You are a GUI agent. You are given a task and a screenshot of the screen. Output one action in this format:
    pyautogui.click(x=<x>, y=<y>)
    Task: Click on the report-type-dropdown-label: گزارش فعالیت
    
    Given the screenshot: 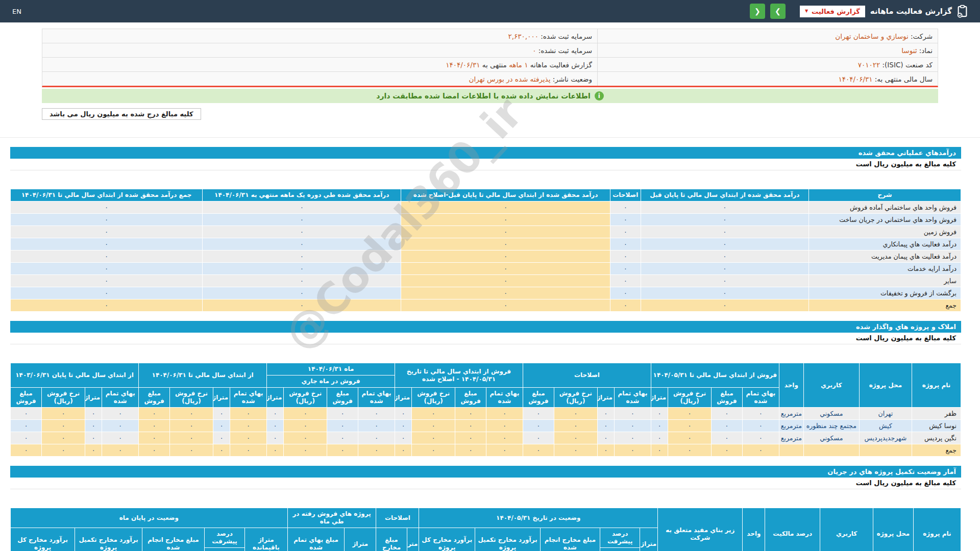 What is the action you would take?
    pyautogui.click(x=836, y=11)
    